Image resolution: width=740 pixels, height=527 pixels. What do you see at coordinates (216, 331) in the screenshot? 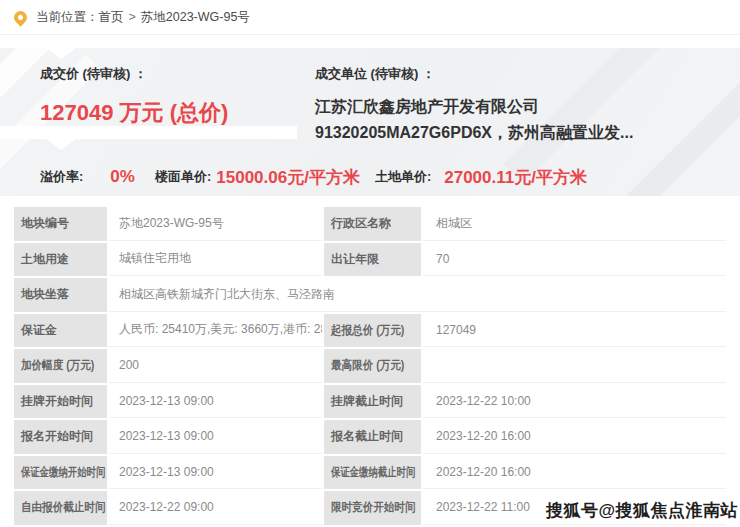
I see `deposit-value: 人民币: 25410万,美元: 3660万,港币: 28590万` at bounding box center [216, 331].